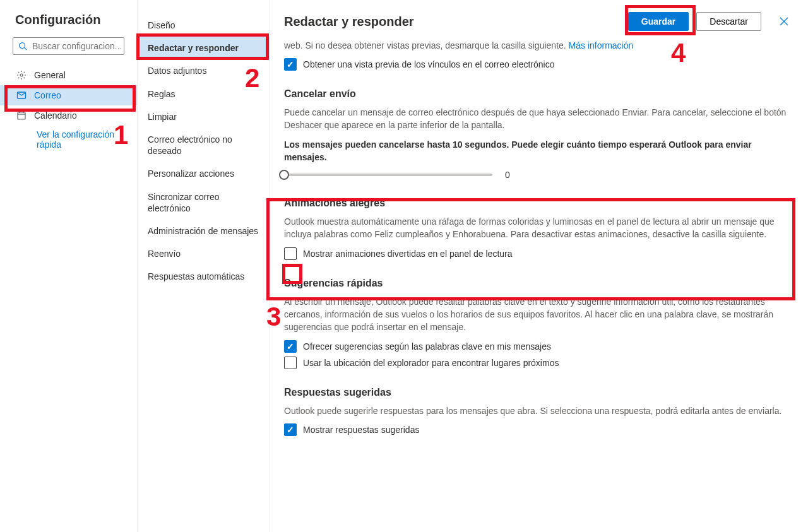  I want to click on midnav-junk: Correo electrónico no deseado, so click(203, 145).